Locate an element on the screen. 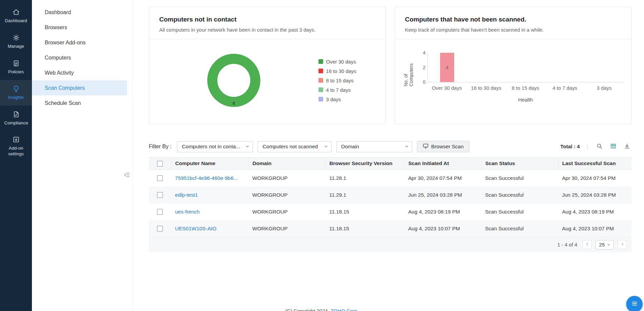  hamburger-menu-icon is located at coordinates (635, 304).